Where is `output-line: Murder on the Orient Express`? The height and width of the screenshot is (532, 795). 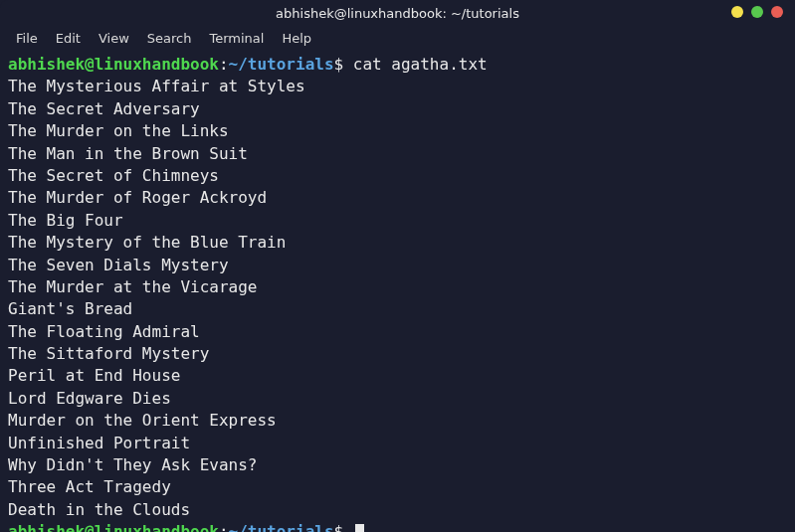
output-line: Murder on the Orient Express is located at coordinates (398, 421).